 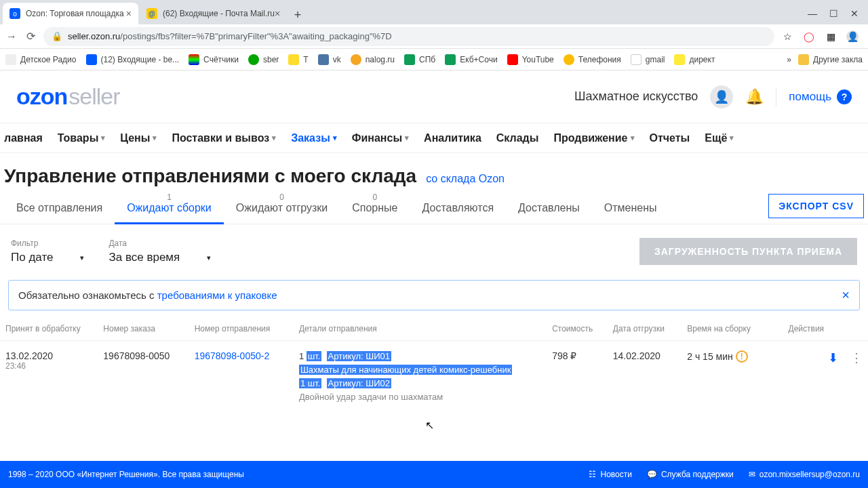 What do you see at coordinates (821, 97) in the screenshot?
I see `help-link: помощь?` at bounding box center [821, 97].